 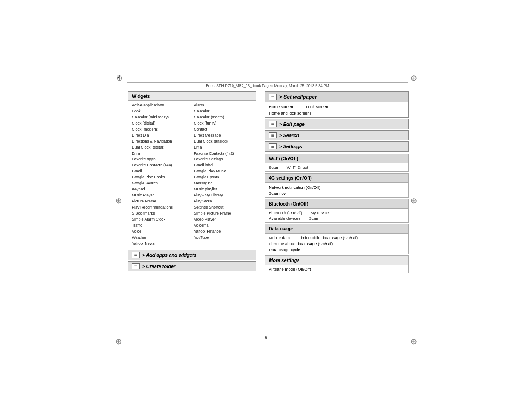 What do you see at coordinates (337, 135) in the screenshot?
I see `search-menu: > Search` at bounding box center [337, 135].